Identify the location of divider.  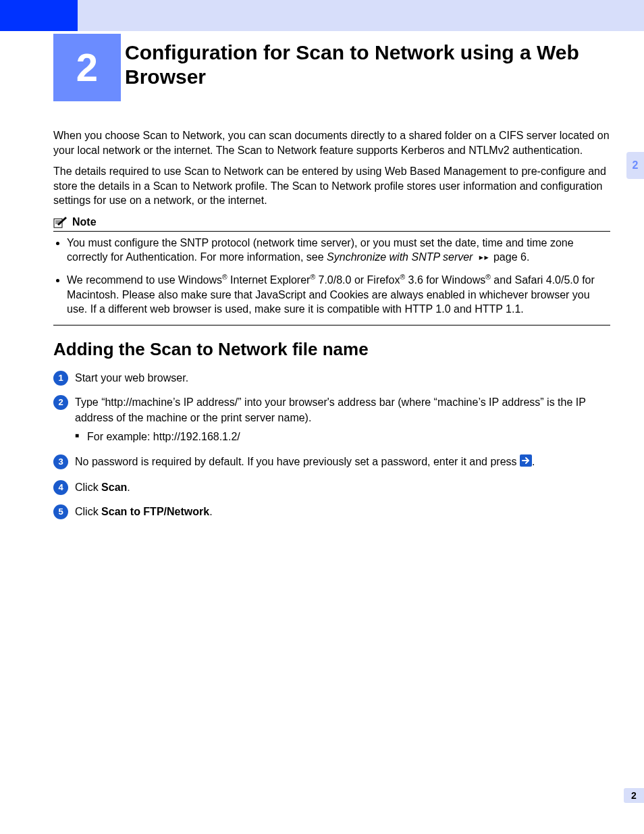
(332, 325).